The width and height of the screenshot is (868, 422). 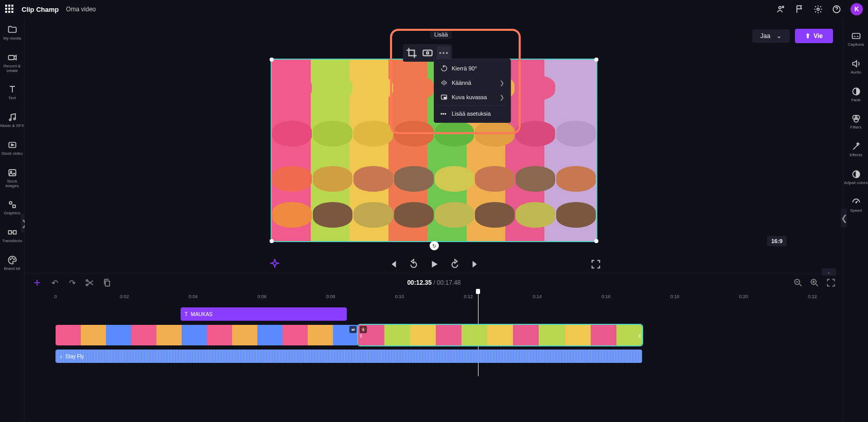 What do you see at coordinates (12, 235) in the screenshot?
I see `sidebar-item-transitions: Transitions` at bounding box center [12, 235].